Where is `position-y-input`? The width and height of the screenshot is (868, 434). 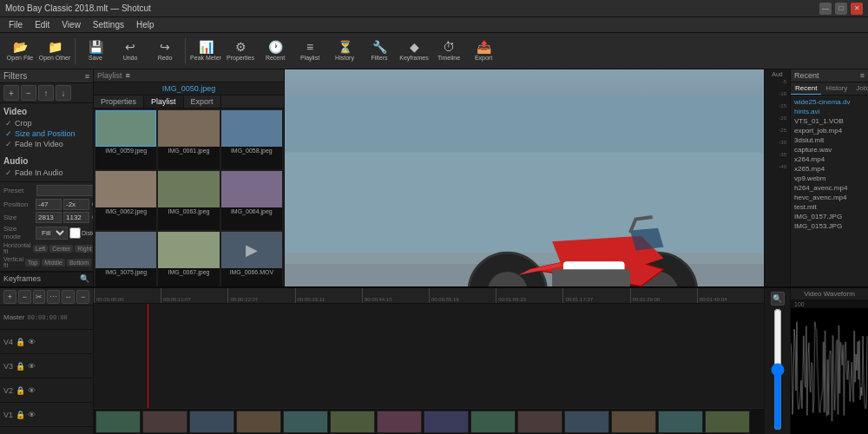 position-y-input is located at coordinates (76, 205).